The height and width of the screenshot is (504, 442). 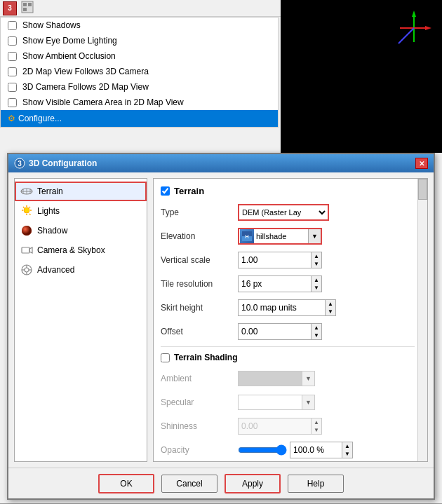 What do you see at coordinates (81, 231) in the screenshot?
I see `tree-item-shadow: Shadow` at bounding box center [81, 231].